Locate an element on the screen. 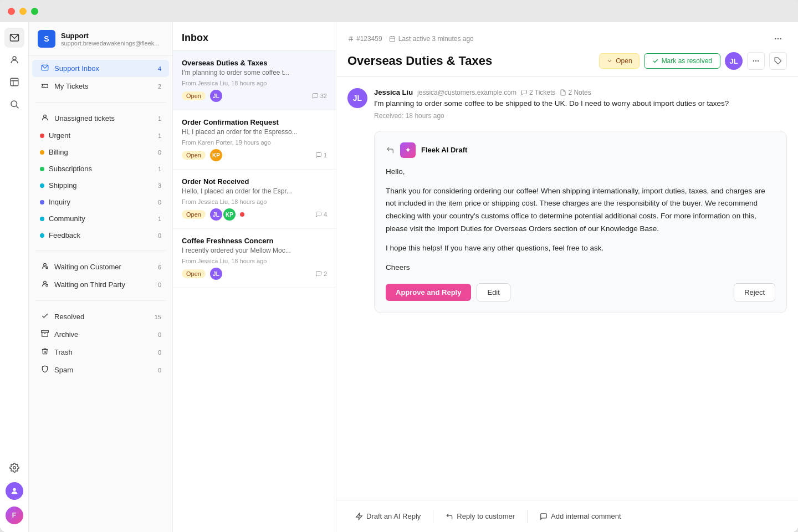  ticket-title: Overseas Duties & Taxes is located at coordinates (420, 61).